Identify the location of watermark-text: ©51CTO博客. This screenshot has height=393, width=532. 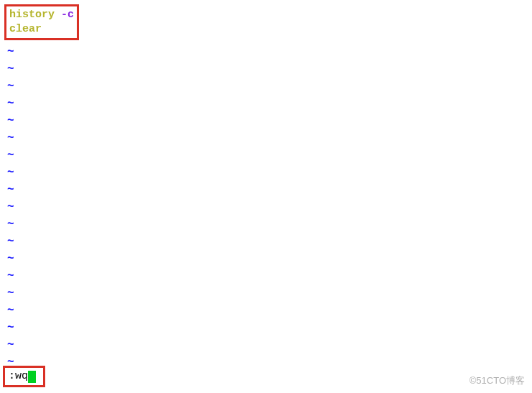
(497, 381).